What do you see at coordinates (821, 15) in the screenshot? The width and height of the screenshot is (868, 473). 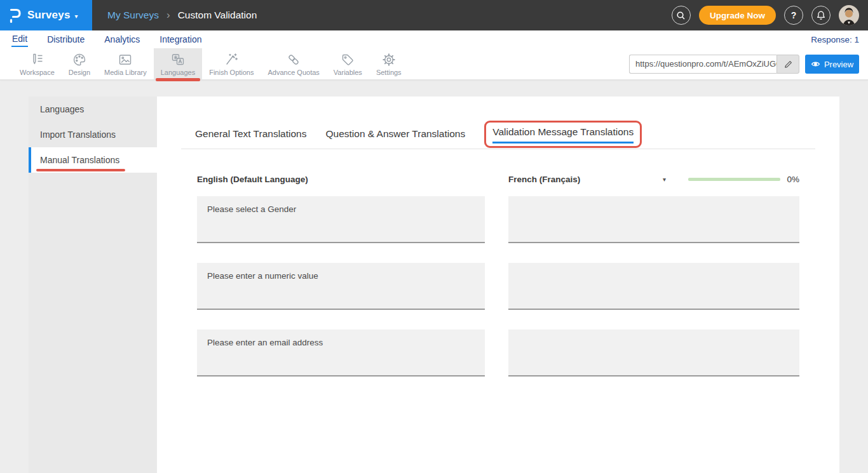 I see `bell-icon` at bounding box center [821, 15].